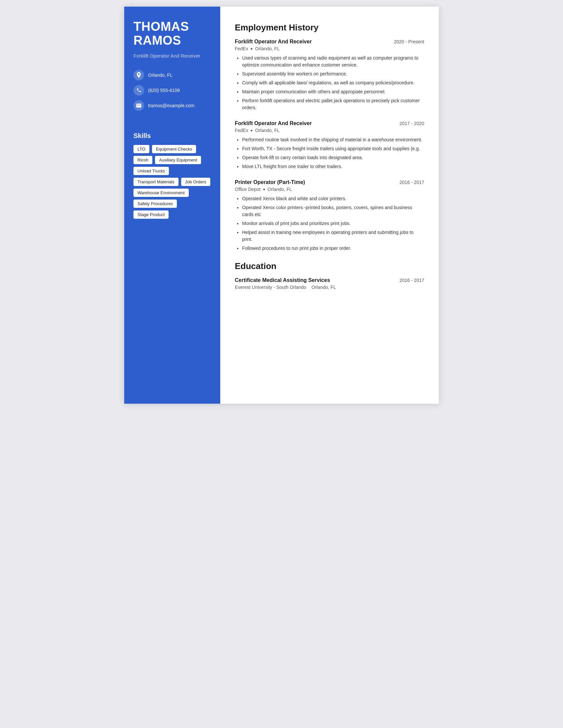 The width and height of the screenshot is (563, 728). Describe the element at coordinates (330, 287) in the screenshot. I see `edu-school: Everest University - South Orlando Orlan…` at that location.